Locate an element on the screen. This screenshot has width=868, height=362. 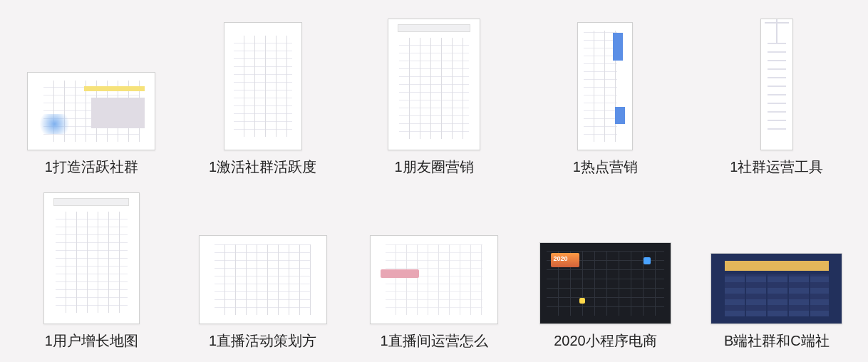
file-item: 1用户增长地图 is located at coordinates (91, 268).